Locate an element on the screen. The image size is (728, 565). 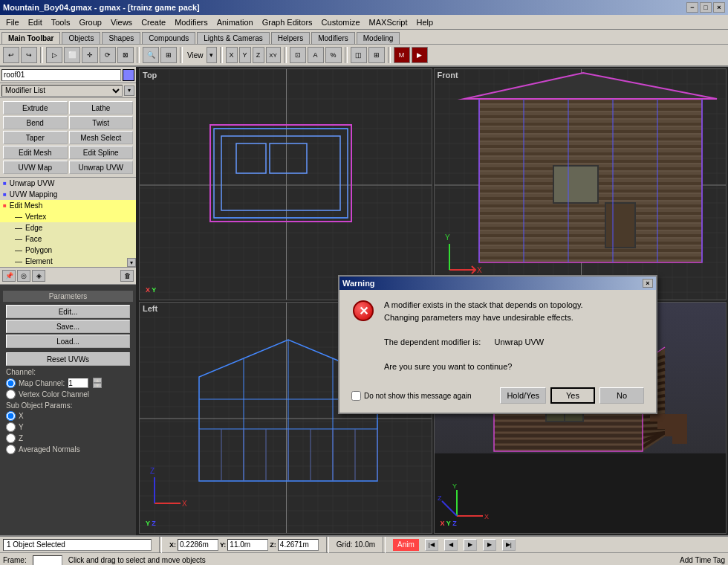
play-prev-key: |◀ is located at coordinates (432, 545).